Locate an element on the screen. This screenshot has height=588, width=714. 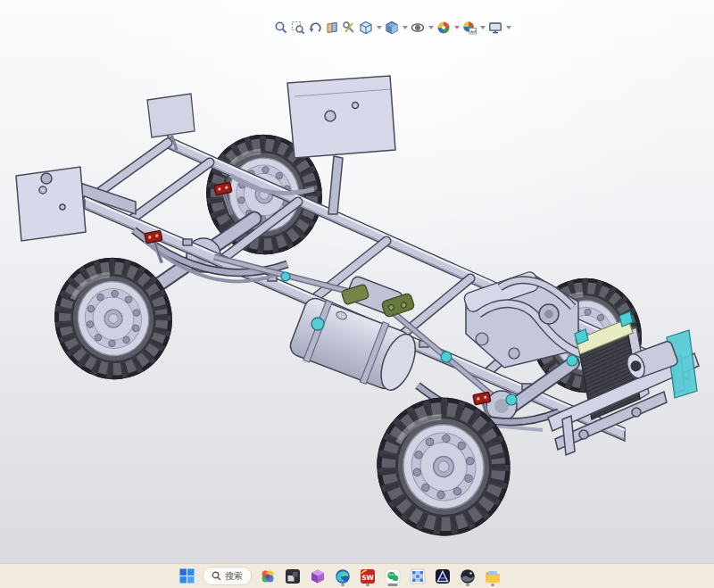
taskbar: 搜索 SW is located at coordinates (357, 576).